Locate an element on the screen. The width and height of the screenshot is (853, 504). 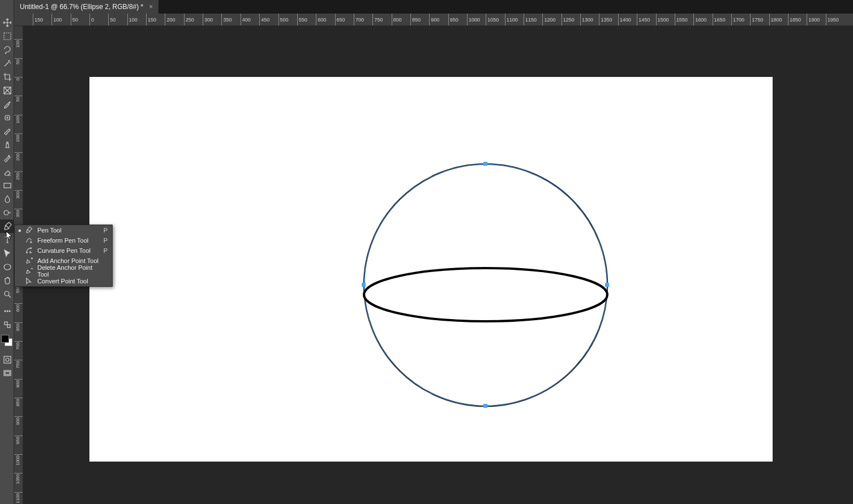
shape-tool is located at coordinates (7, 267).